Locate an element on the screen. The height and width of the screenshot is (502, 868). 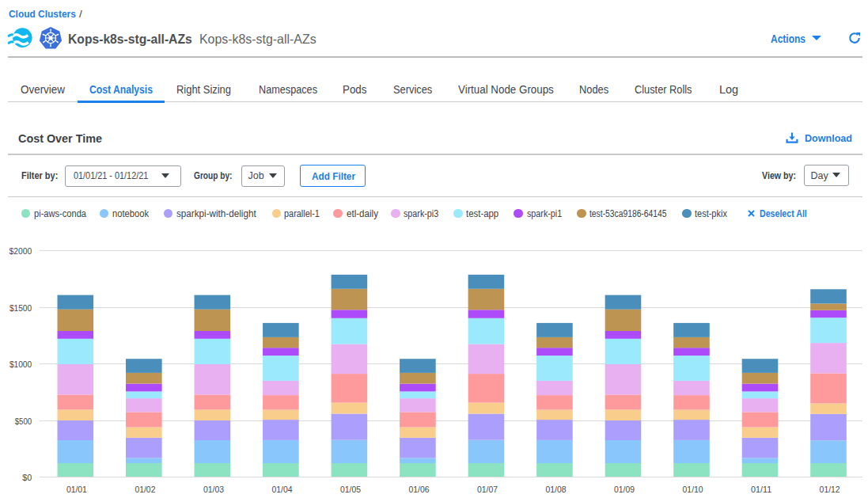
svg-text: 01/09 is located at coordinates (624, 489).